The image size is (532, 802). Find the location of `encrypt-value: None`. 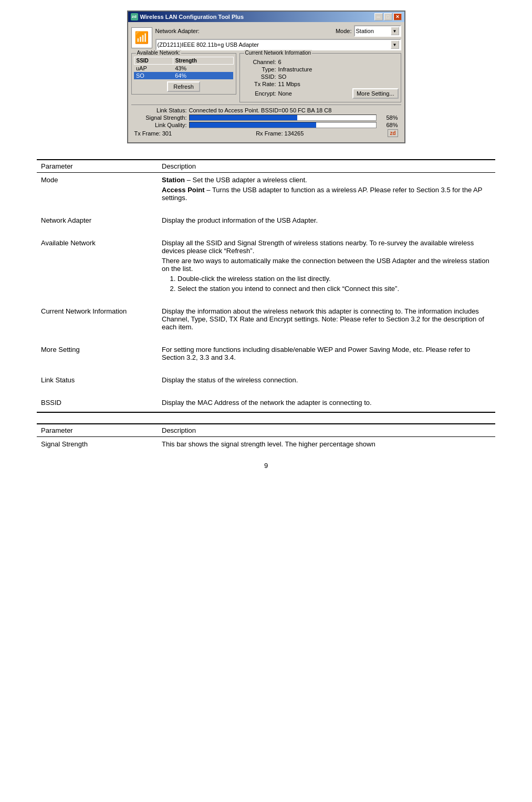

encrypt-value: None is located at coordinates (285, 93).